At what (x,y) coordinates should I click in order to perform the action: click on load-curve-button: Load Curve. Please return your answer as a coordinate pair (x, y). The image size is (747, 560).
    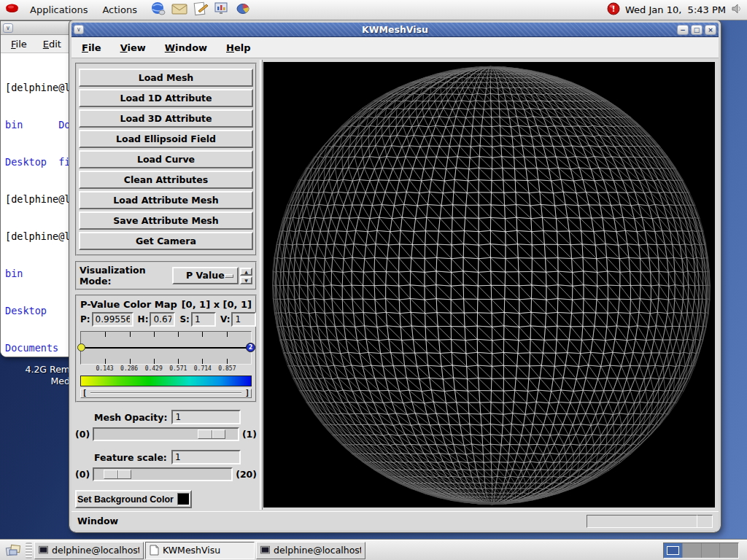
    Looking at the image, I should click on (166, 159).